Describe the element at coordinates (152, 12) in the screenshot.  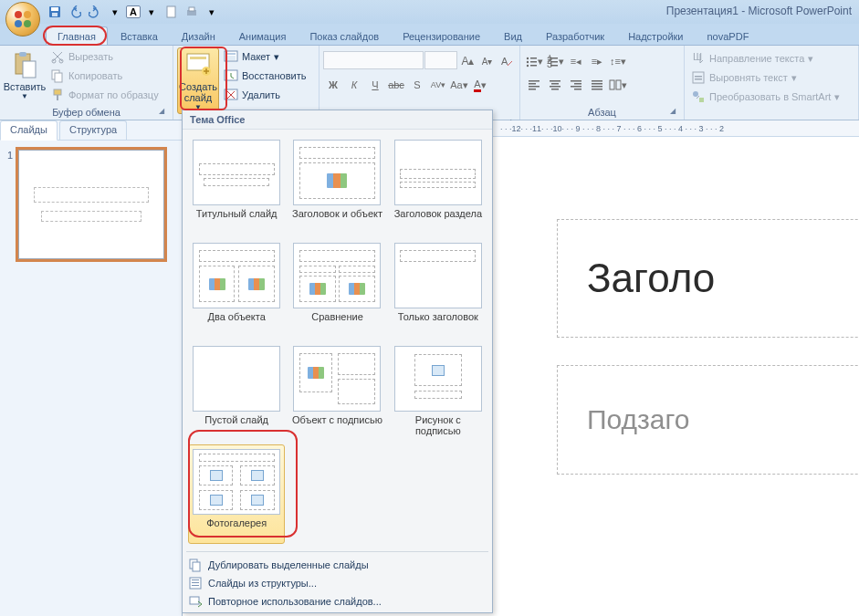
I see `qat-more2-button: ▾` at that location.